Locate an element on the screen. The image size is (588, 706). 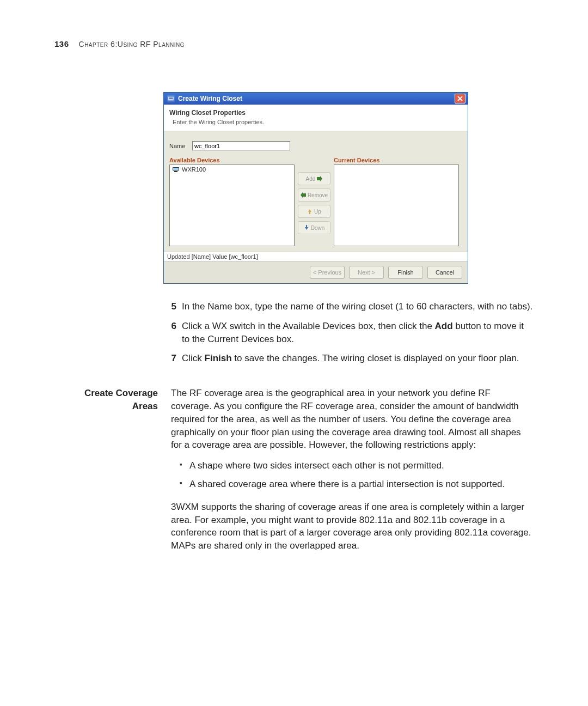
device-icon is located at coordinates (176, 169).